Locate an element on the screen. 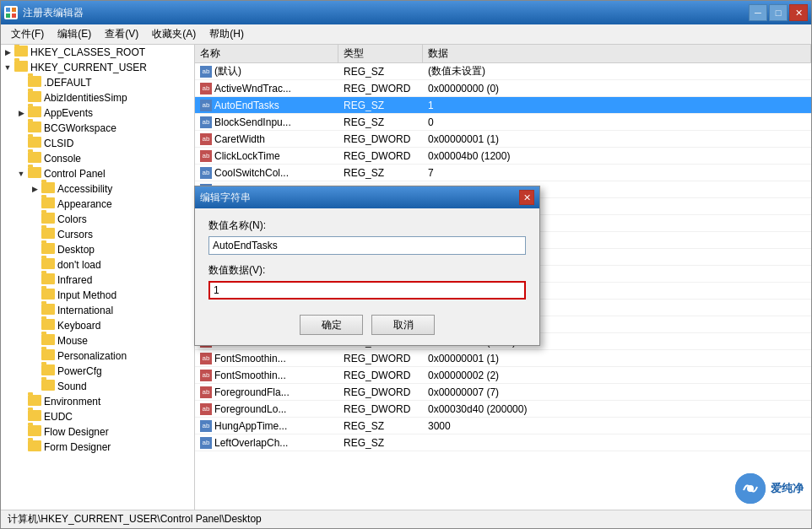  tree-toggle-keyboard is located at coordinates (35, 326).